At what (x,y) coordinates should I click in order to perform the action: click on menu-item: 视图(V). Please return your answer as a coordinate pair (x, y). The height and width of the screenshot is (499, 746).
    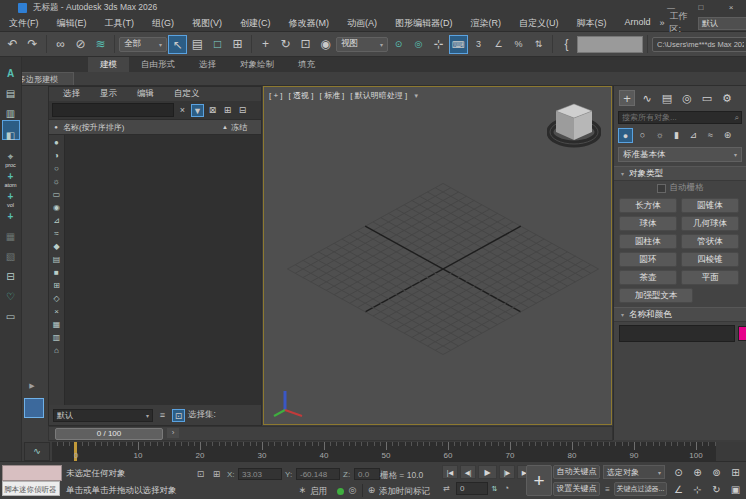
    Looking at the image, I should click on (207, 24).